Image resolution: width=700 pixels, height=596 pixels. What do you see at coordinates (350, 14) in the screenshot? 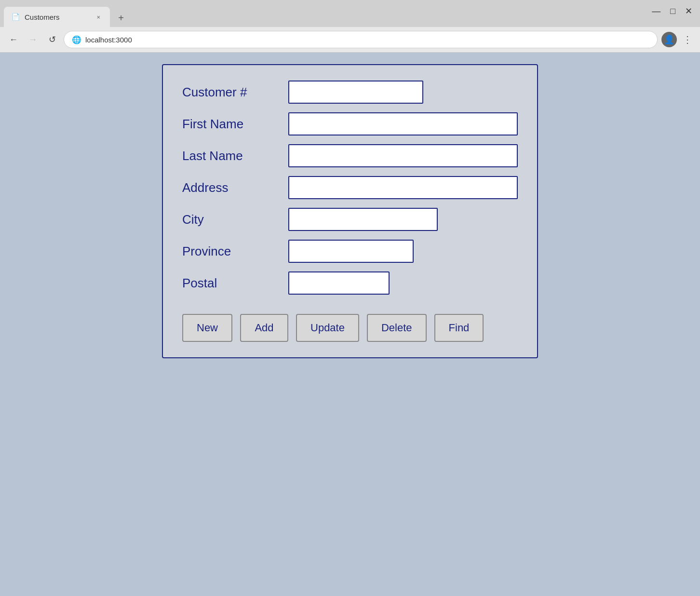
I see `tab-bar: 📄 Customers × + — □ ✕` at bounding box center [350, 14].